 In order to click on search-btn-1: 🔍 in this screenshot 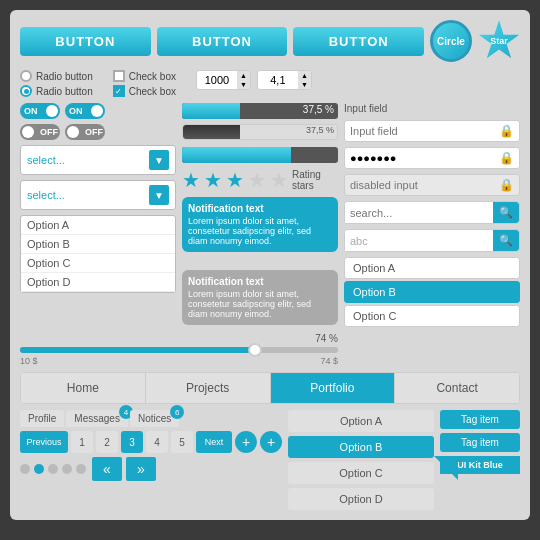, I will do `click(506, 212)`.